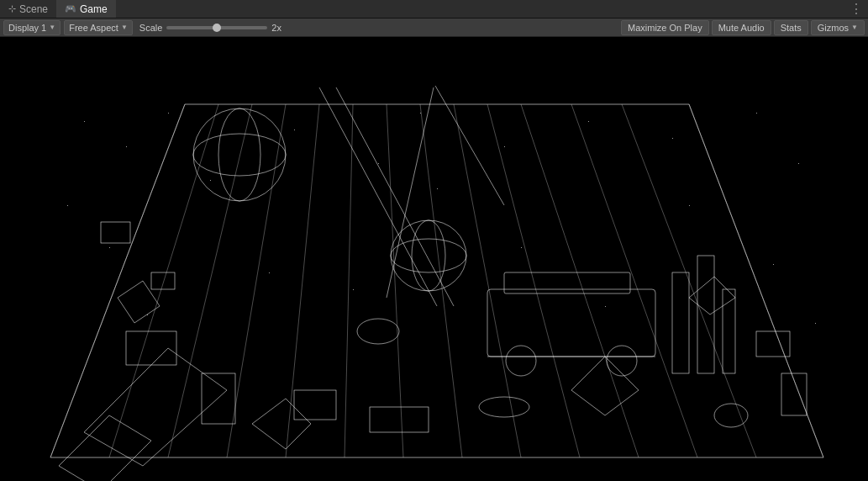 This screenshot has height=481, width=868. Describe the element at coordinates (12, 8) in the screenshot. I see `scene-icon: ⊹` at that location.